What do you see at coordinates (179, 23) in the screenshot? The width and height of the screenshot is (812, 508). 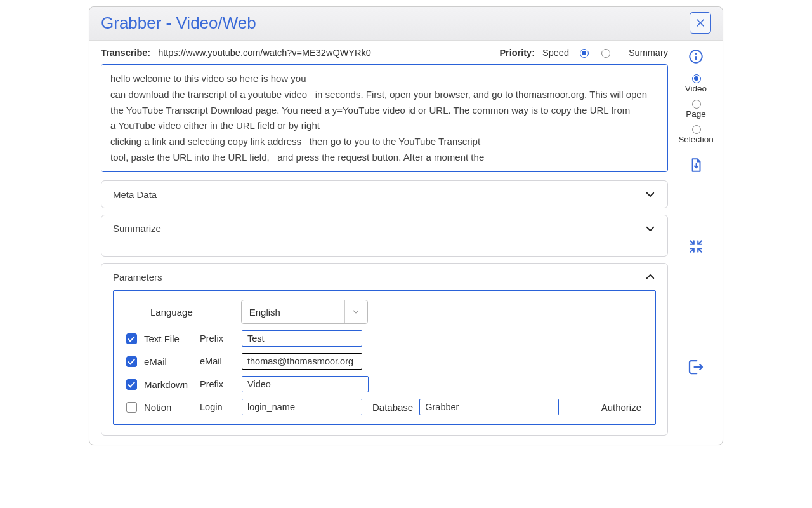 I see `window-title: Grabber - Video/Web` at bounding box center [179, 23].